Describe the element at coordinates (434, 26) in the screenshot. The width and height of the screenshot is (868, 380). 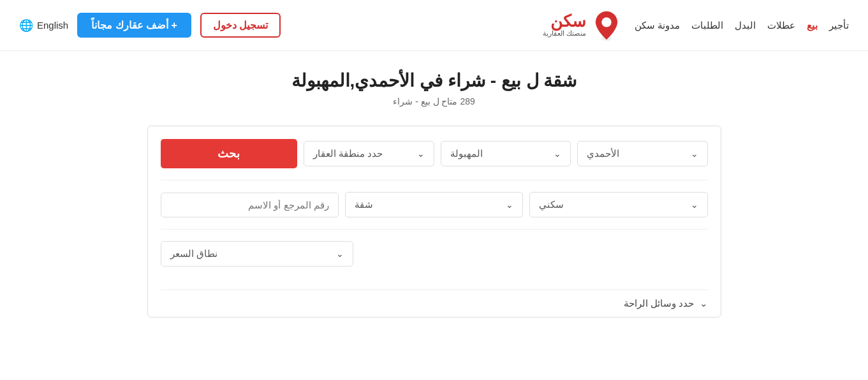
I see `header: تأجير بيع عطلات البدل الطلبات مدونة سكن …` at that location.